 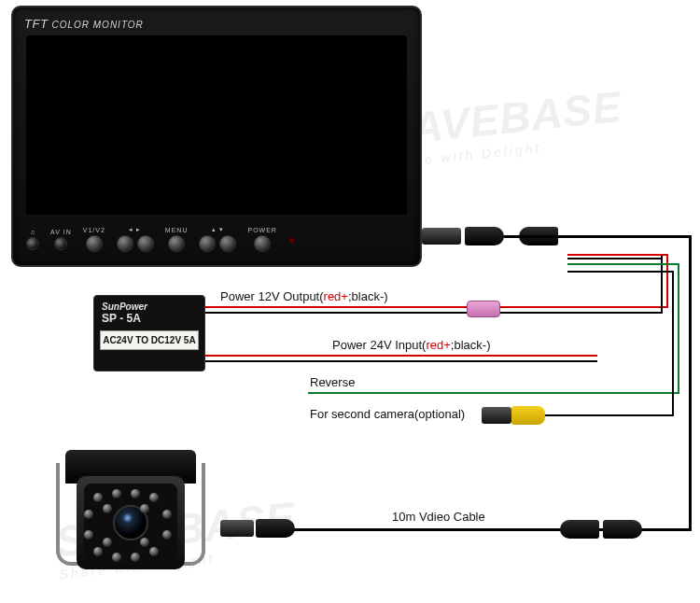 What do you see at coordinates (615, 259) in the screenshot?
I see `wire-12v-black-top` at bounding box center [615, 259].